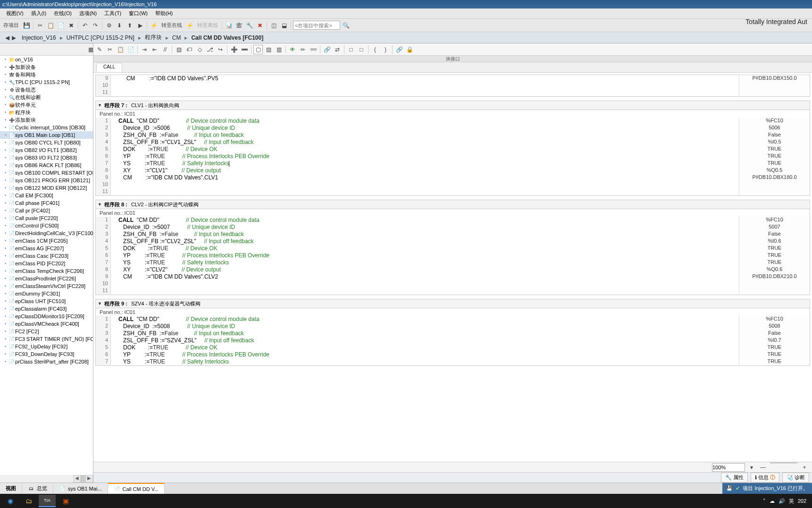 The width and height of the screenshot is (812, 508). I want to click on code-block-prefix: 91011 CM :="IDB CM DD Valves".PV5P#DB10.…, so click(453, 86).